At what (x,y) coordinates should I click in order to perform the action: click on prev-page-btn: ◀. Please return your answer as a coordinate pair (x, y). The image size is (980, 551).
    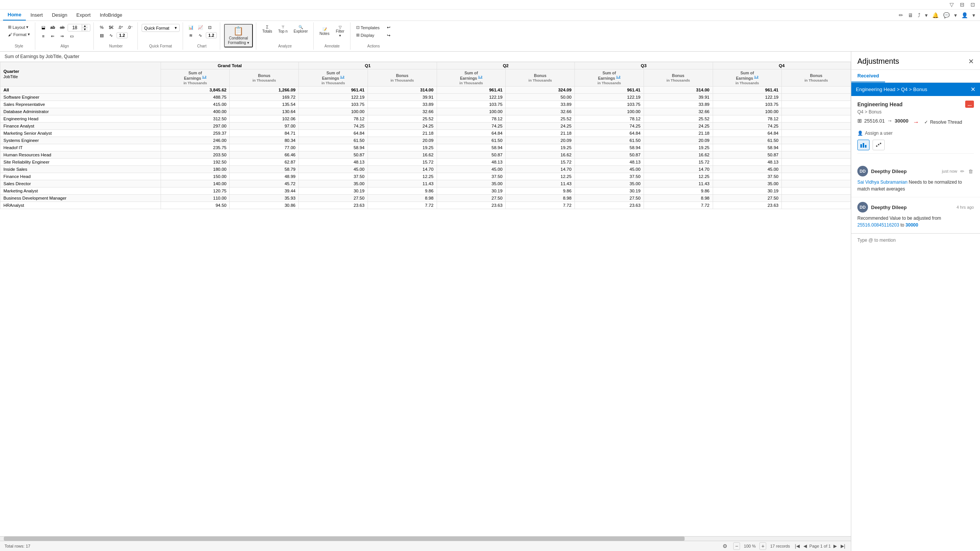
    Looking at the image, I should click on (805, 546).